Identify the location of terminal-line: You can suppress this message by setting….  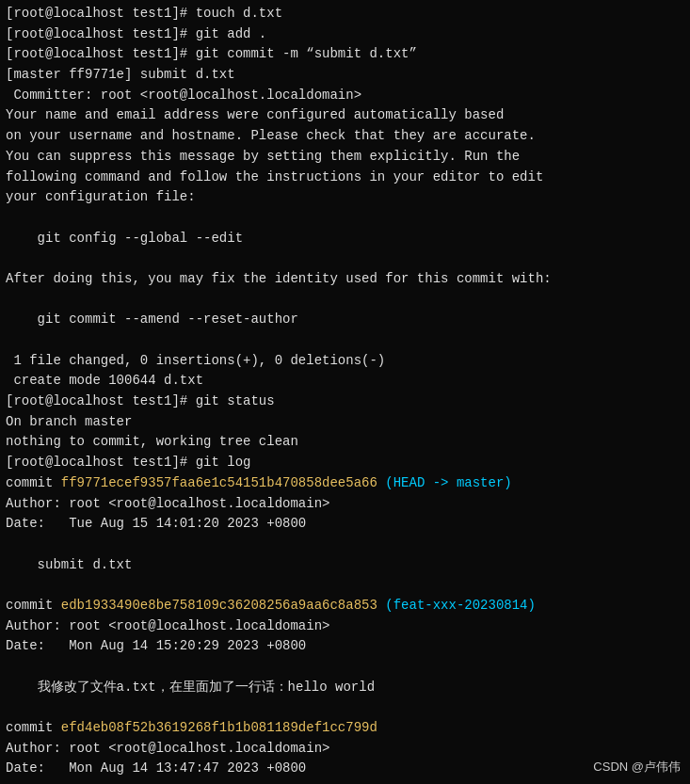
(345, 157).